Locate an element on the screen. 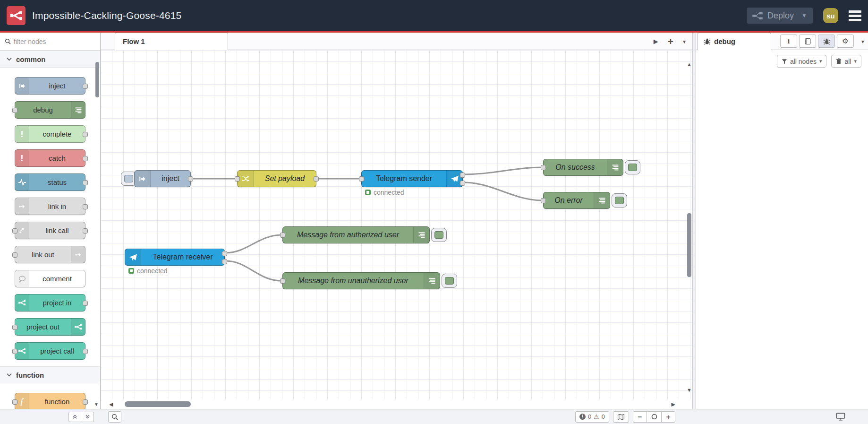 This screenshot has width=868, height=424. deploy-button: Deploy ▼ is located at coordinates (780, 16).